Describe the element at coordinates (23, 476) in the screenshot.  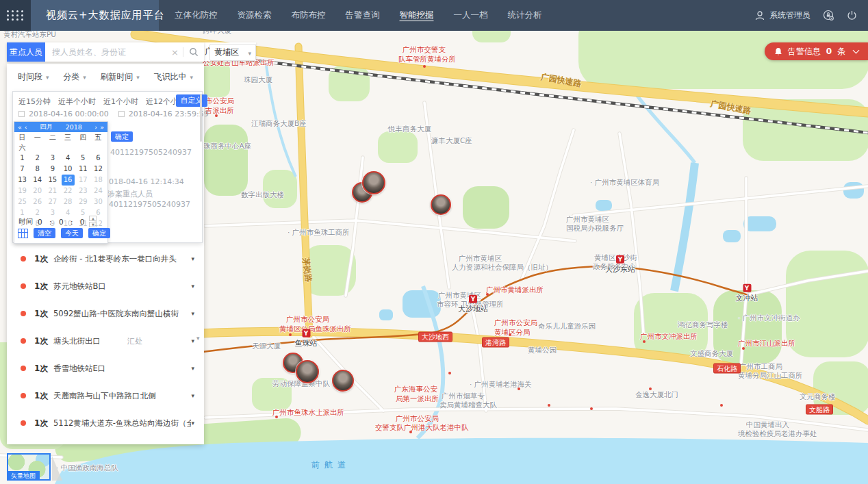
I see `minimap-label: 矢量地图` at that location.